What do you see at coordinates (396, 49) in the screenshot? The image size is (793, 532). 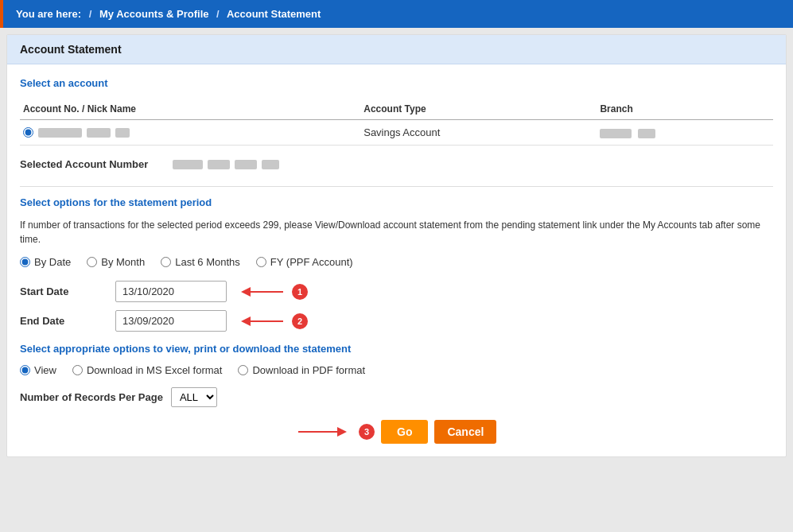 I see `card-title: Account Statement` at bounding box center [396, 49].